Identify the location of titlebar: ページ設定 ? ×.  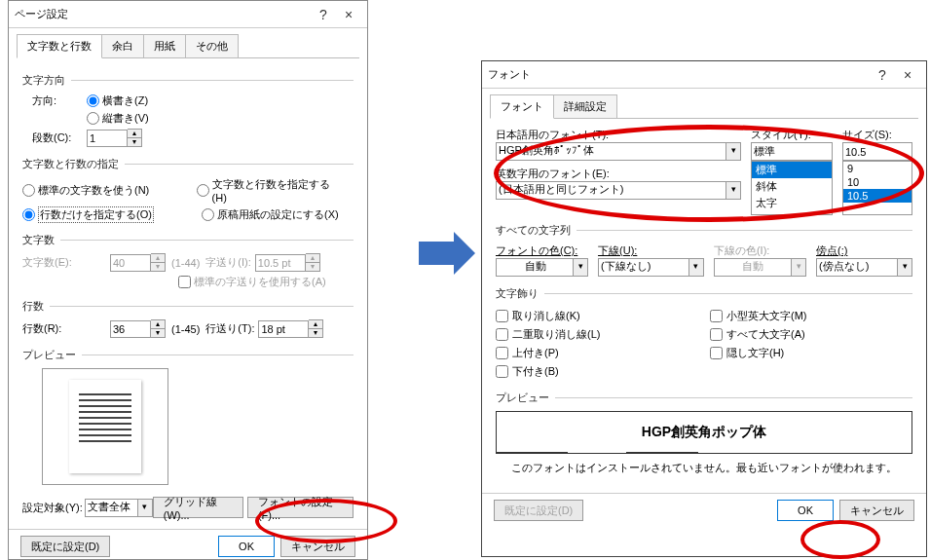
(188, 15).